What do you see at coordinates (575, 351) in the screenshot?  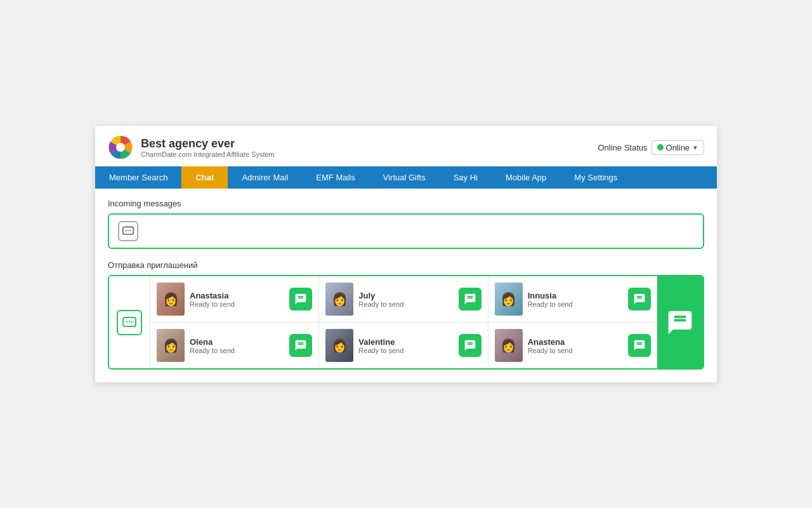 I see `member-status-anastena: Ready to send` at bounding box center [575, 351].